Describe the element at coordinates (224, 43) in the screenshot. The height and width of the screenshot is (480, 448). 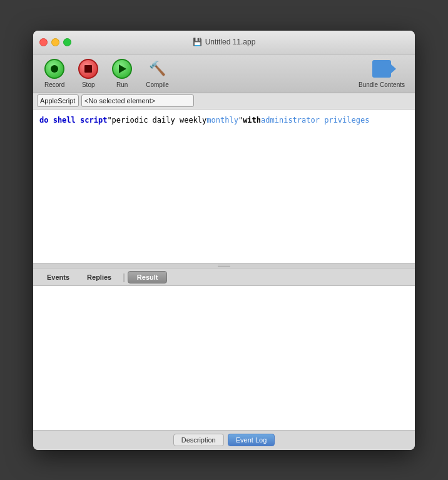
I see `title-bar: 💾 Untitled 11.app` at that location.